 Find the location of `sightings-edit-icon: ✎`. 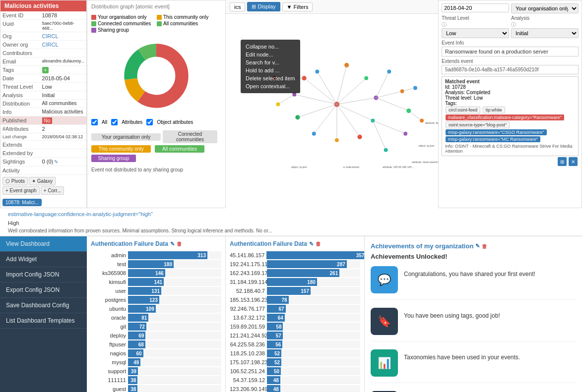

sightings-edit-icon: ✎ is located at coordinates (56, 162).